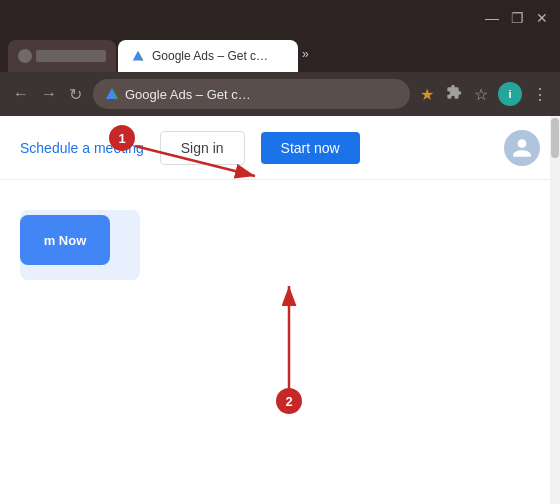  Describe the element at coordinates (210, 56) in the screenshot. I see `tab-title: Google Ads – Get c…` at that location.